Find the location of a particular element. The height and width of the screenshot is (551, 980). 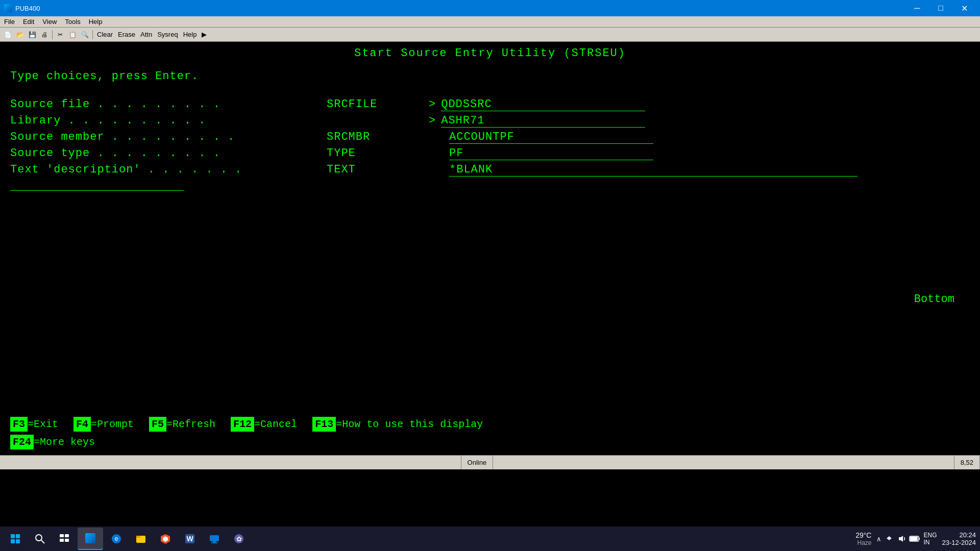

weather-temp: 29°C is located at coordinates (864, 535).